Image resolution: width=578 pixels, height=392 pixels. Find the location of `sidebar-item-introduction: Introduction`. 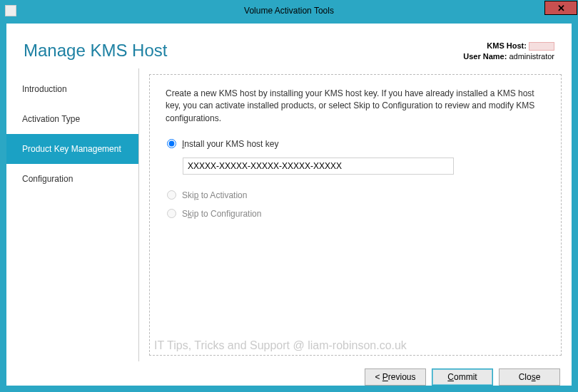

sidebar-item-introduction: Introduction is located at coordinates (73, 89).